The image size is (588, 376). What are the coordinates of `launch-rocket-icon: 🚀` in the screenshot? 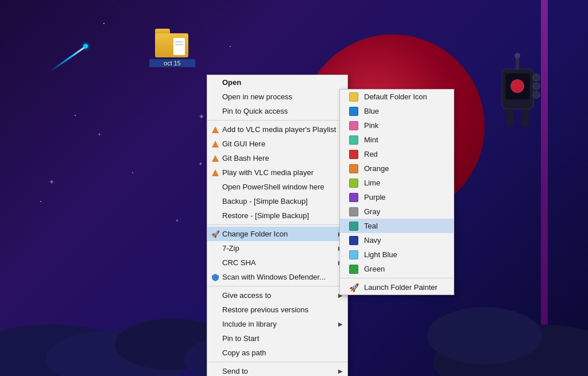 It's located at (354, 288).